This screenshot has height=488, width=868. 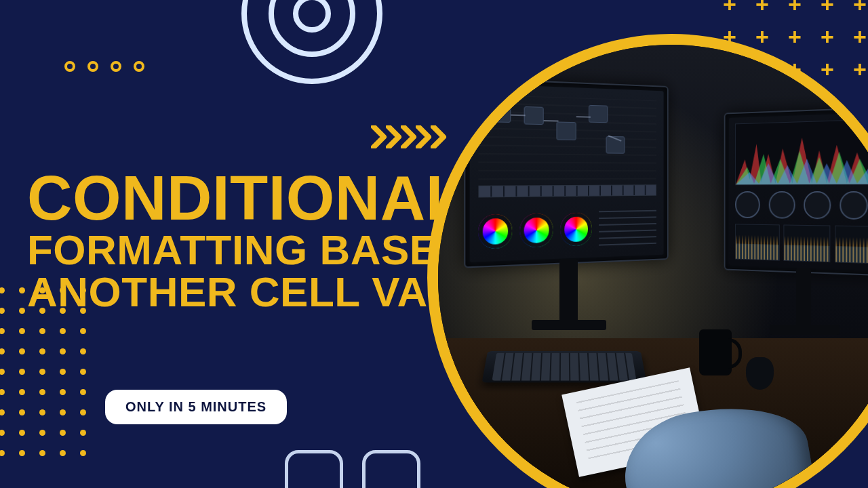 What do you see at coordinates (566, 172) in the screenshot?
I see `monitor-left` at bounding box center [566, 172].